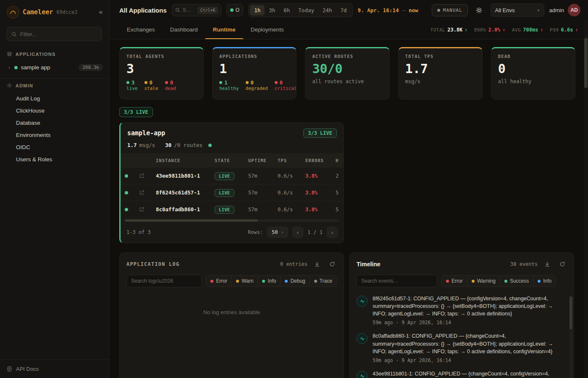  Describe the element at coordinates (263, 160) in the screenshot. I see `col-uptime: UPTIME` at that location.